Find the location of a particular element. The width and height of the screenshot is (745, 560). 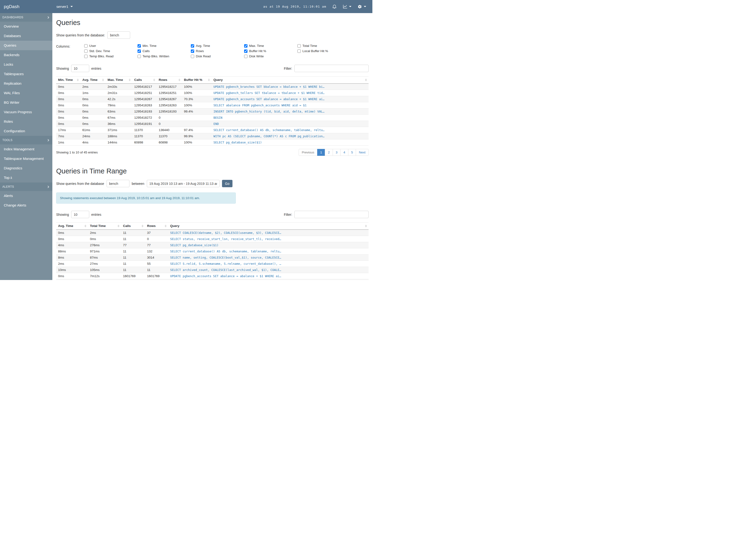

time-range-input is located at coordinates (183, 184).